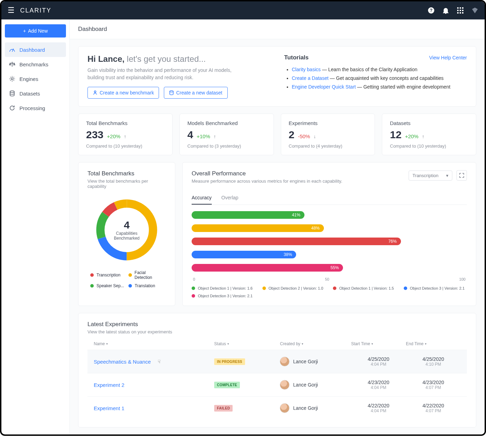  What do you see at coordinates (386, 78) in the screenshot?
I see `tutorial-desc: — Get acquainted with key concepts and c…` at bounding box center [386, 78].